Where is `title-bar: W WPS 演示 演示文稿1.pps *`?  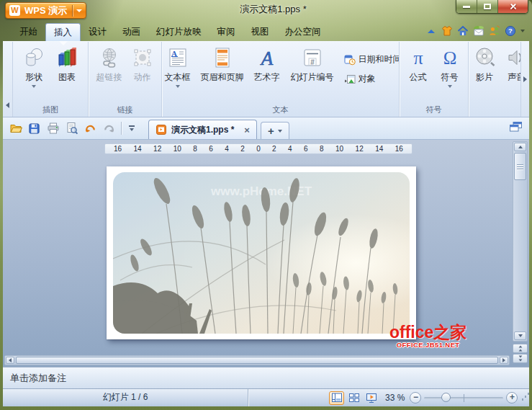 title-bar: W WPS 演示 演示文稿1.pps * is located at coordinates (266, 10).